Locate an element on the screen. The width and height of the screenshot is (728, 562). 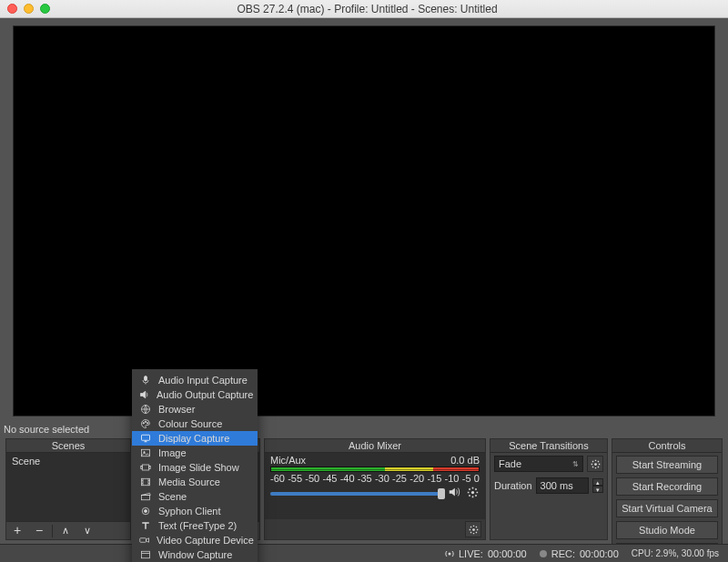
transition-select: Fade ⇅ is located at coordinates (539, 464).